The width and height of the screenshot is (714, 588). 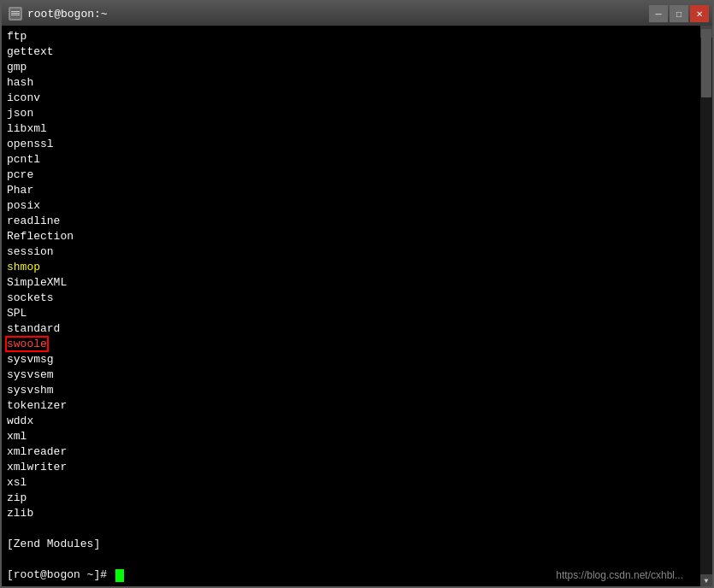 What do you see at coordinates (699, 14) in the screenshot?
I see `close-button: ✕` at bounding box center [699, 14].